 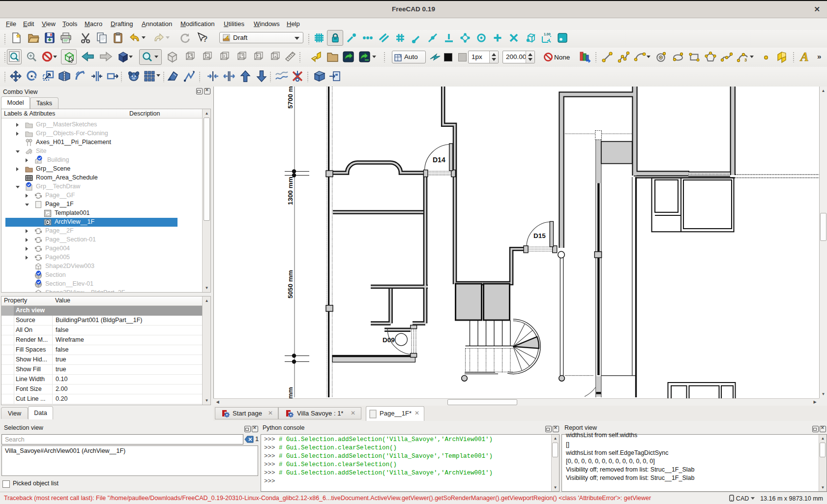 What do you see at coordinates (290, 97) in the screenshot?
I see `svg-text: 5700 mm` at bounding box center [290, 97].